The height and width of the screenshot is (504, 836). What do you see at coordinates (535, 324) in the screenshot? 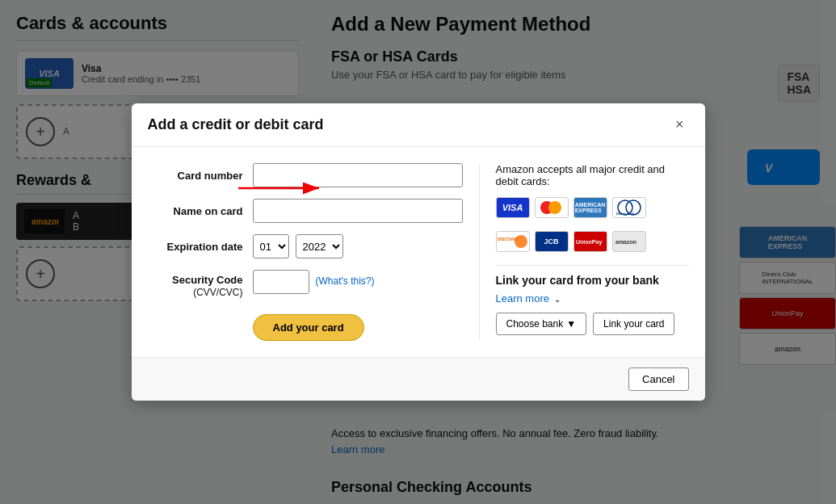
I see `choose-bank-label: Choose bank` at bounding box center [535, 324].